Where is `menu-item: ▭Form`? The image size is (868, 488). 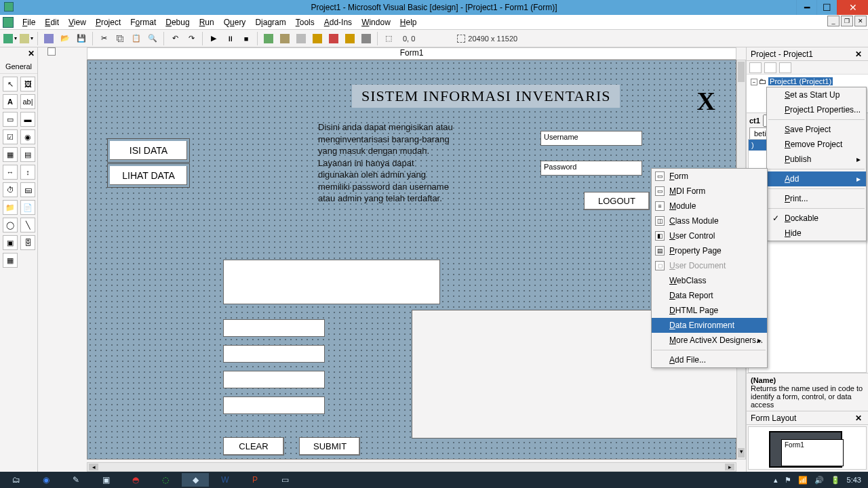
menu-item: ▭Form is located at coordinates (709, 176).